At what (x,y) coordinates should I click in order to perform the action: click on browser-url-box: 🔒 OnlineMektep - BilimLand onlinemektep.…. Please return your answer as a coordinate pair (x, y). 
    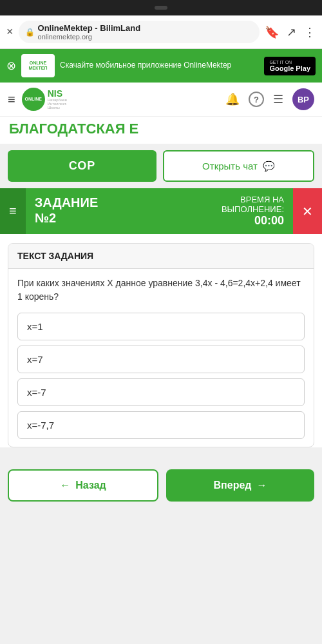
    Looking at the image, I should click on (139, 32).